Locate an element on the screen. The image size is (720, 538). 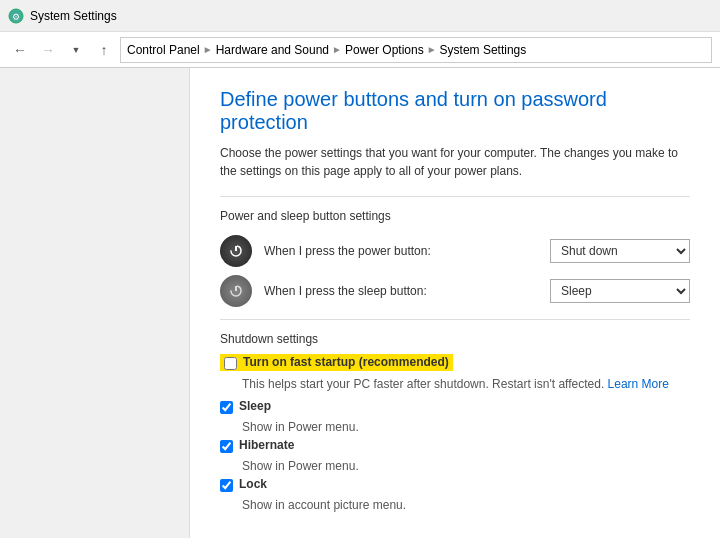
breadcrumb-control-panel: Control Panel is located at coordinates (164, 50).